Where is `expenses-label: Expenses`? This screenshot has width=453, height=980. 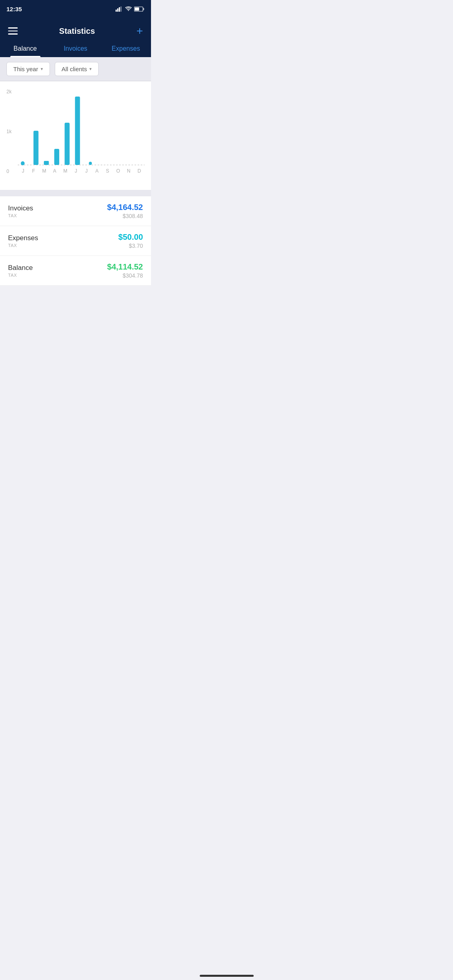
expenses-label: Expenses is located at coordinates (23, 238).